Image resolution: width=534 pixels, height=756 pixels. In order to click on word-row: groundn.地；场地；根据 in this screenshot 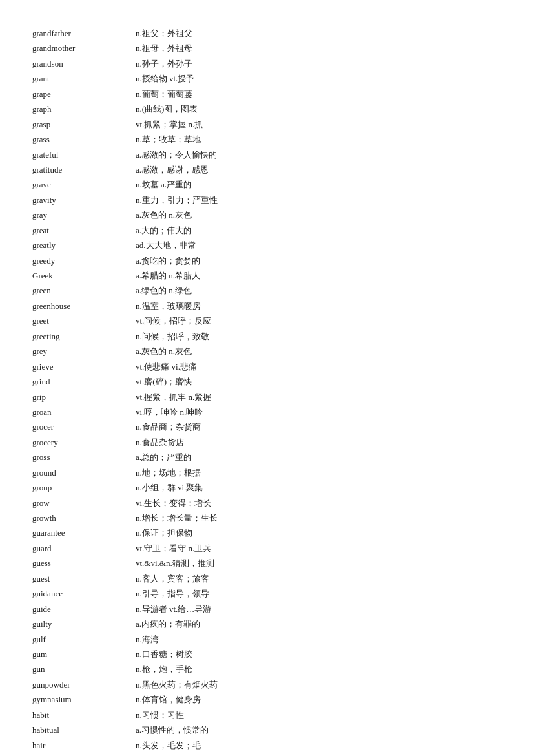, I will do `click(267, 473)`.